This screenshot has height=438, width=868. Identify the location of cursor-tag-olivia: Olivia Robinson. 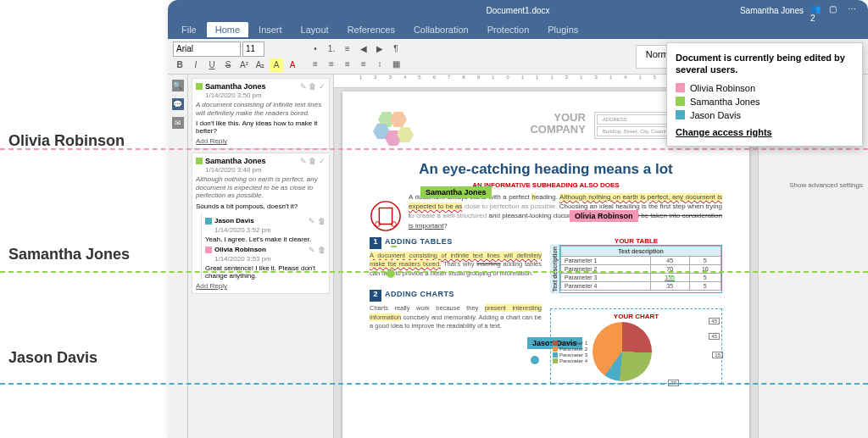
(604, 216).